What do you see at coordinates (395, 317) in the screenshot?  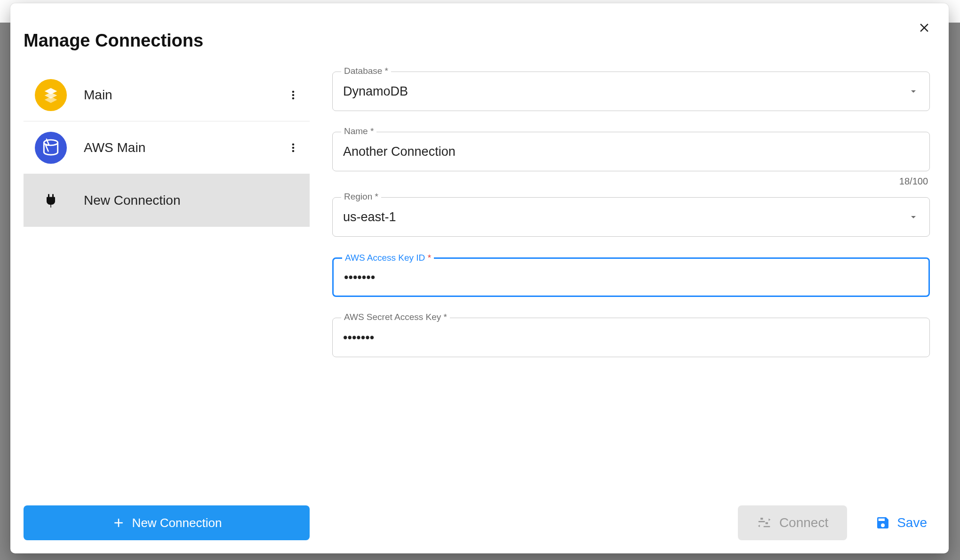 I see `secret-key-label: AWS Secret Access Key *` at bounding box center [395, 317].